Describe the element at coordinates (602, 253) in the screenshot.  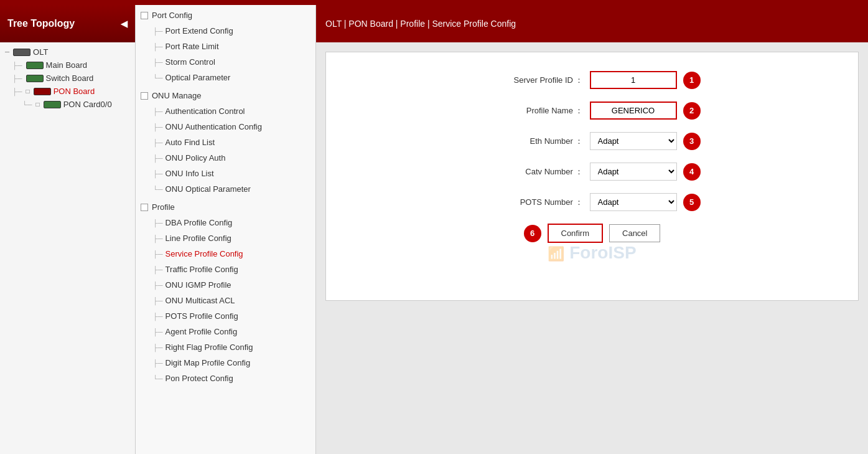
I see `watermark-text: ForoISP` at that location.